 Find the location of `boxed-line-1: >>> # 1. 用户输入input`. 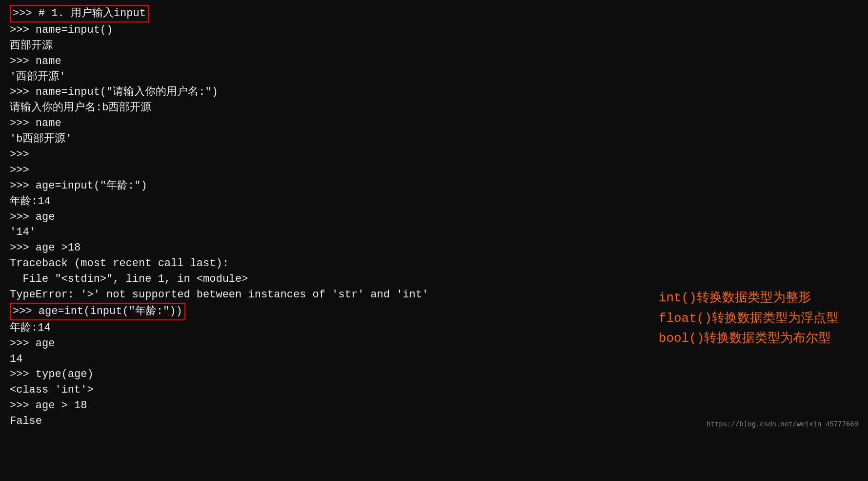

boxed-line-1: >>> # 1. 用户输入input is located at coordinates (79, 14).